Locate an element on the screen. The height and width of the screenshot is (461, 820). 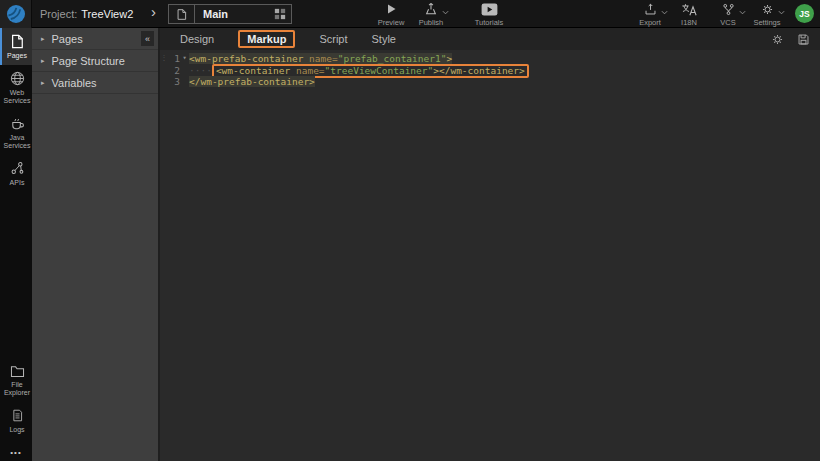
breadcrumb-chevron-icon: › is located at coordinates (154, 12).